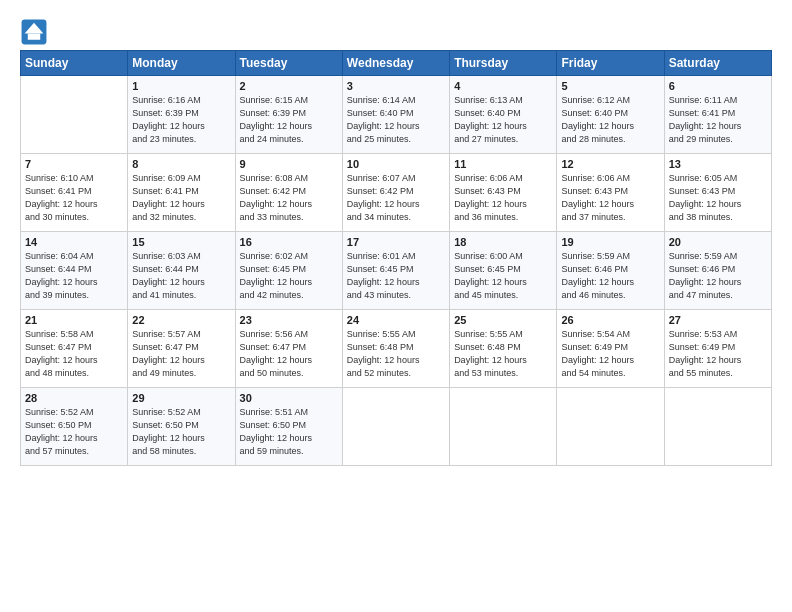  Describe the element at coordinates (289, 120) in the screenshot. I see `cell-info: Sunrise: 6:15 AM Sunset: 6:39 PM Dayligh…` at that location.